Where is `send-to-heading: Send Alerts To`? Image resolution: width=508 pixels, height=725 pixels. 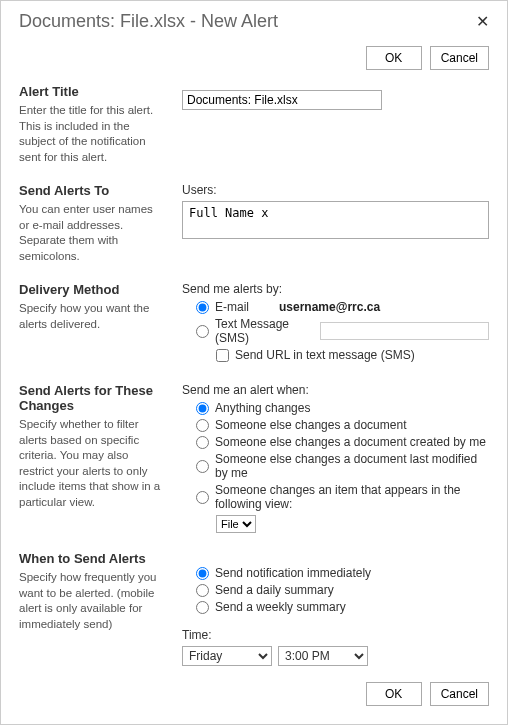 send-to-heading: Send Alerts To is located at coordinates (92, 190).